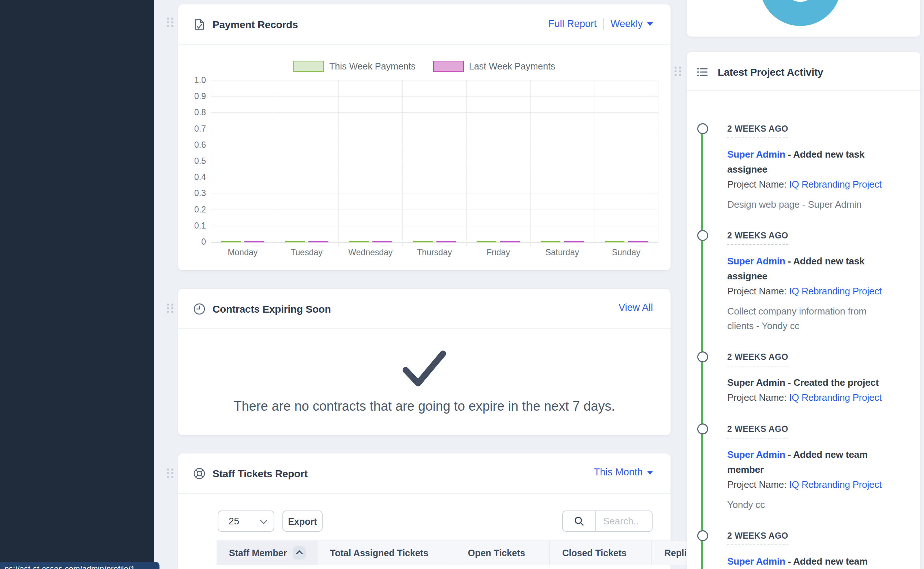 The image size is (924, 569). Describe the element at coordinates (424, 309) in the screenshot. I see `contracts-header: Contracts Expiring Soon View All` at that location.